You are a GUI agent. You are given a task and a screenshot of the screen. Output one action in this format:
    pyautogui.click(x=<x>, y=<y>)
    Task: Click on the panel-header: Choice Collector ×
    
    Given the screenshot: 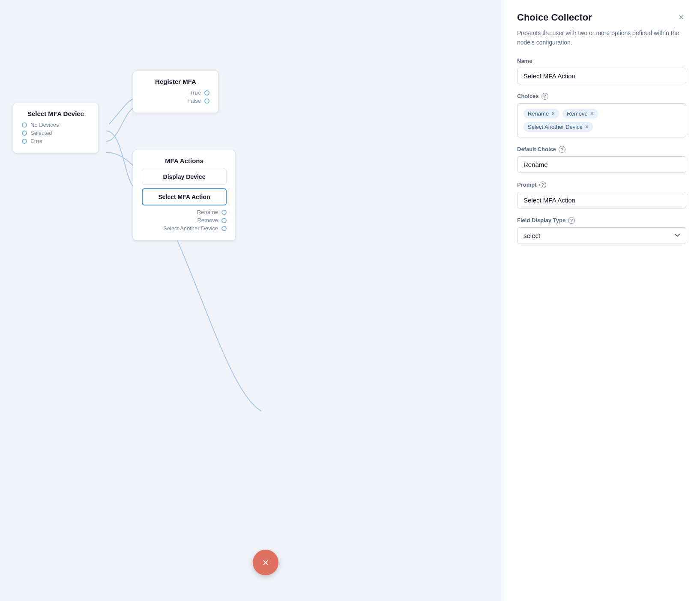 What is the action you would take?
    pyautogui.click(x=601, y=18)
    